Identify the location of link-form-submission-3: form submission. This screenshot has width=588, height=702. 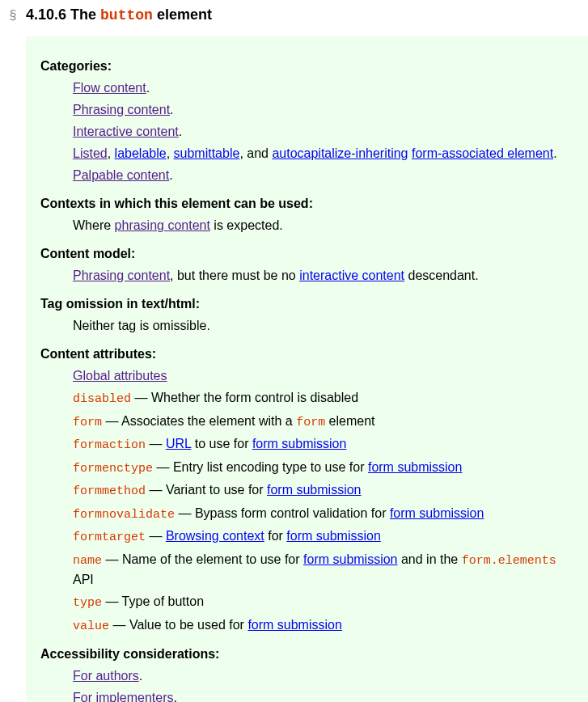
(314, 490).